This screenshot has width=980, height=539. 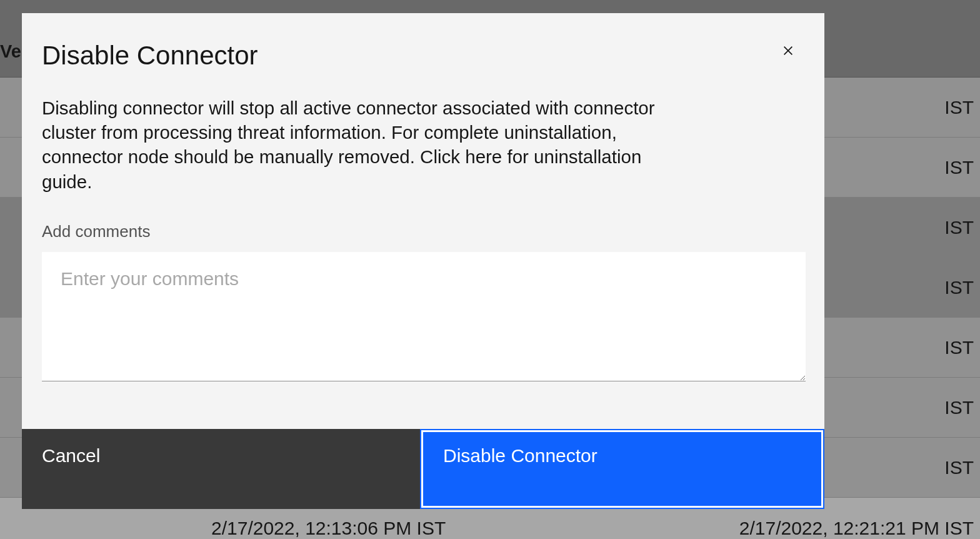 I want to click on modal-header: Disable Connector, so click(x=423, y=42).